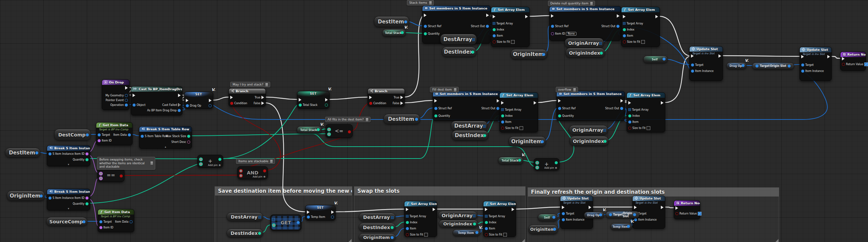 This screenshot has width=868, height=242. What do you see at coordinates (68, 200) in the screenshot?
I see `node-break-s-item-instance-2: Break S Item InstanceS Item InstanceItem…` at bounding box center [68, 200].